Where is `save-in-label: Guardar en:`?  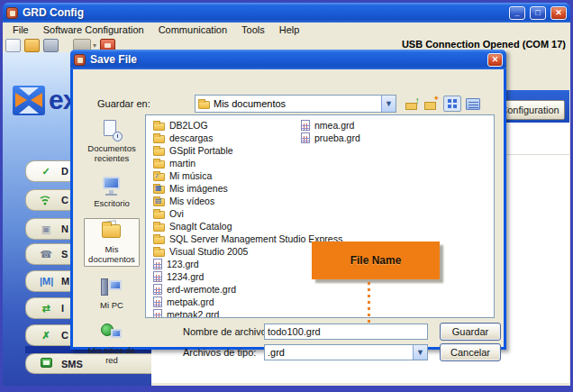
save-in-label: Guardar en: is located at coordinates (124, 104).